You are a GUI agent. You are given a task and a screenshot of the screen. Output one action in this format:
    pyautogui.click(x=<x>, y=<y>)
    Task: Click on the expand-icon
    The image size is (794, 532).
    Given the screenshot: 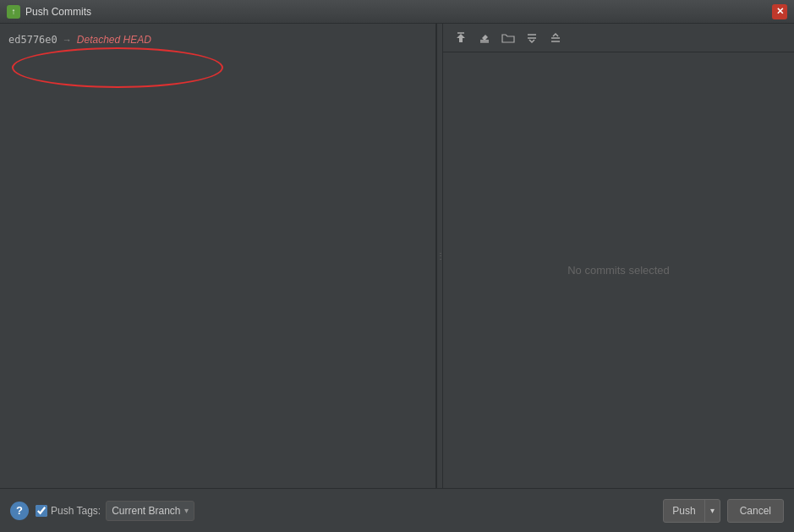 What is the action you would take?
    pyautogui.click(x=556, y=38)
    